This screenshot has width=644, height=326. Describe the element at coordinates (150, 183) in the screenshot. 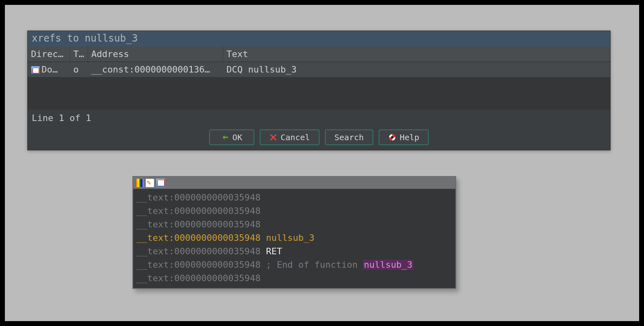

I see `edit-icon` at that location.